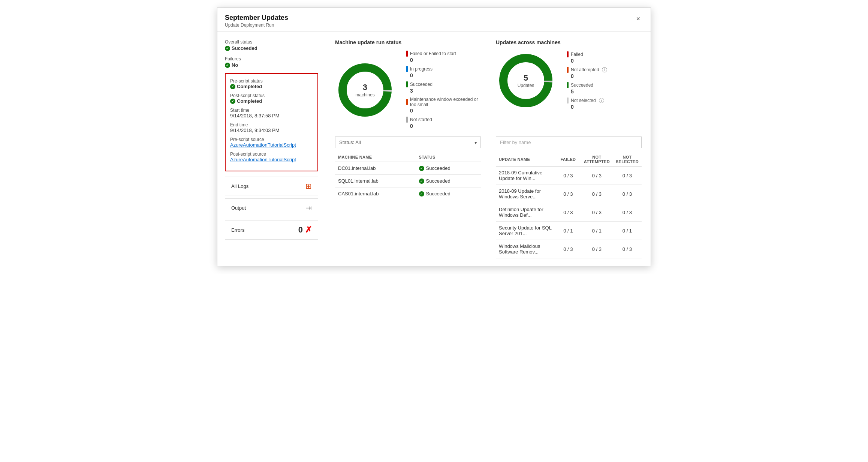  Describe the element at coordinates (271, 208) in the screenshot. I see `output-item: Output ⇥` at that location.